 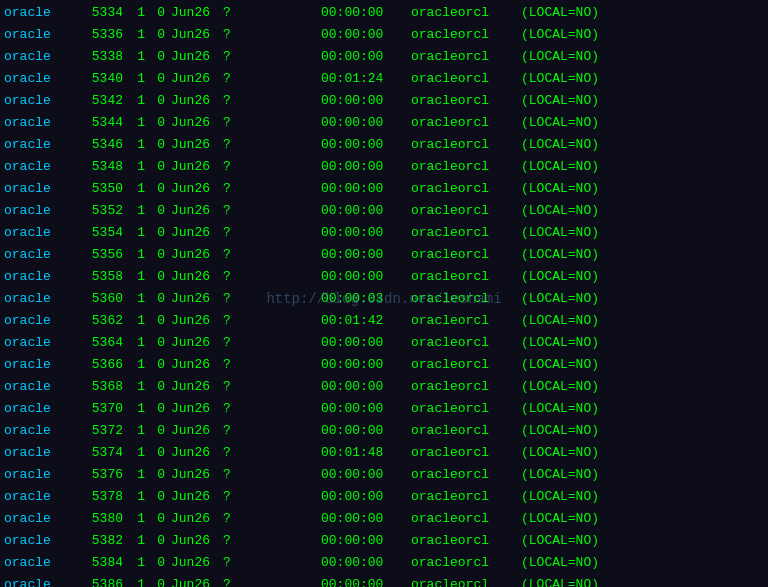 What do you see at coordinates (104, 563) in the screenshot?
I see `pid-col: 5384` at bounding box center [104, 563].